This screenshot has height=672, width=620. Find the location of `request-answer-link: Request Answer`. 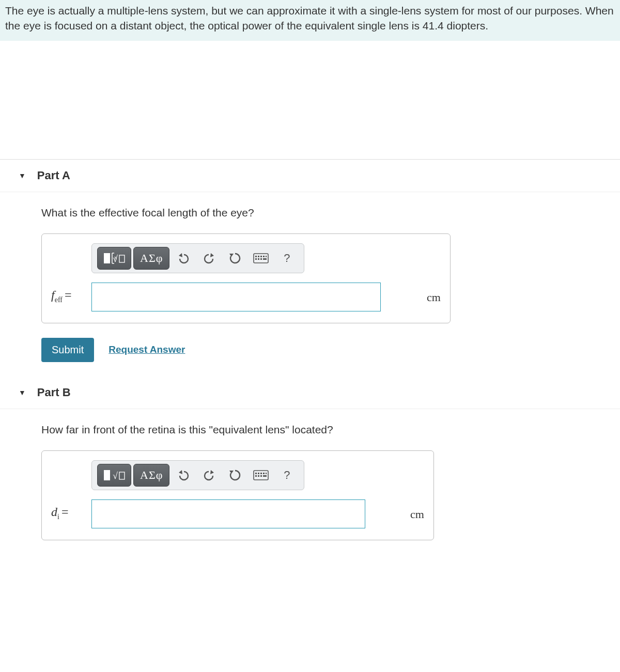

request-answer-link: Request Answer is located at coordinates (147, 350).